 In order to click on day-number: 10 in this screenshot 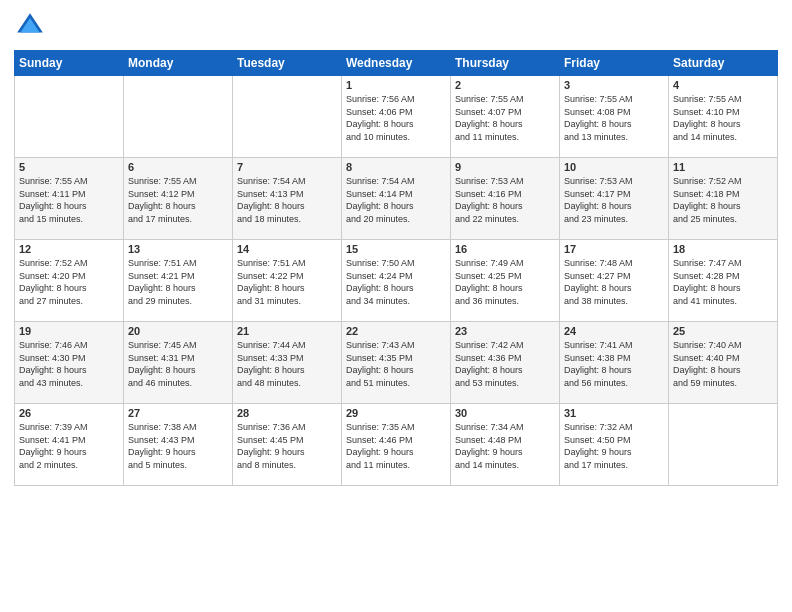, I will do `click(614, 167)`.